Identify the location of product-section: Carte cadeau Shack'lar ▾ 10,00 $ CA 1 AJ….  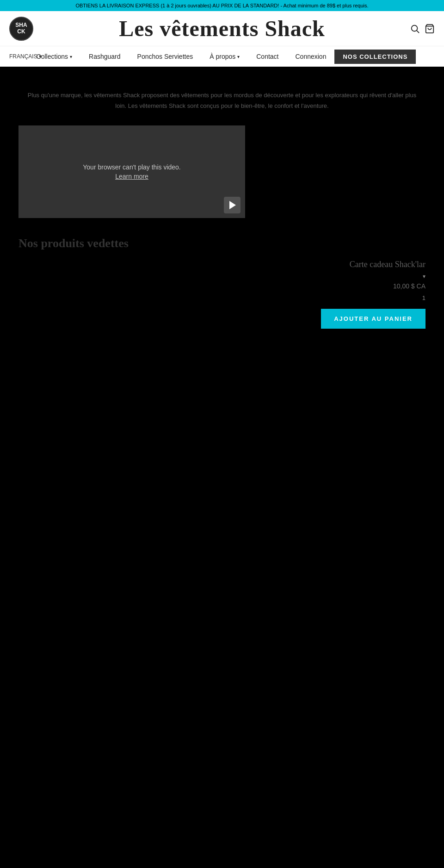
(222, 294).